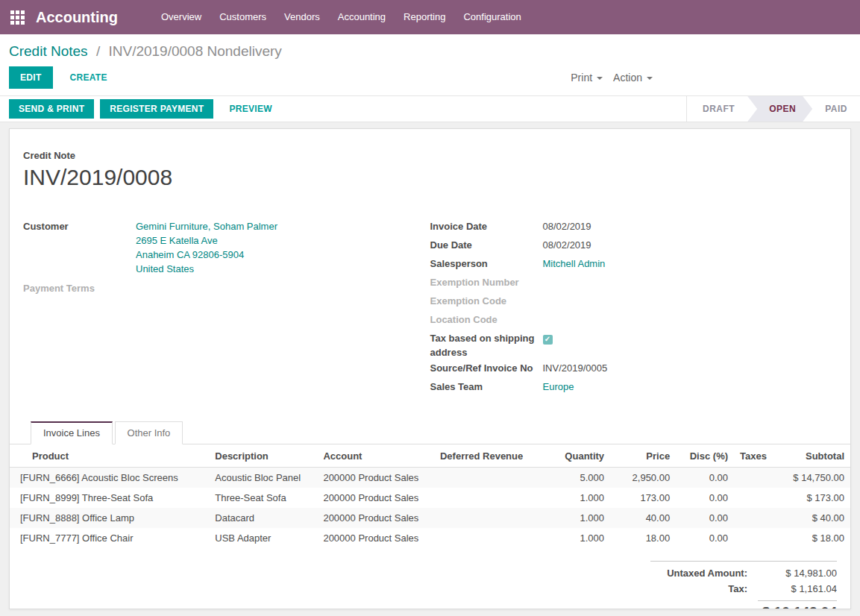 This screenshot has height=616, width=860. I want to click on cell-product: [FURN_7777] Office Chair, so click(109, 538).